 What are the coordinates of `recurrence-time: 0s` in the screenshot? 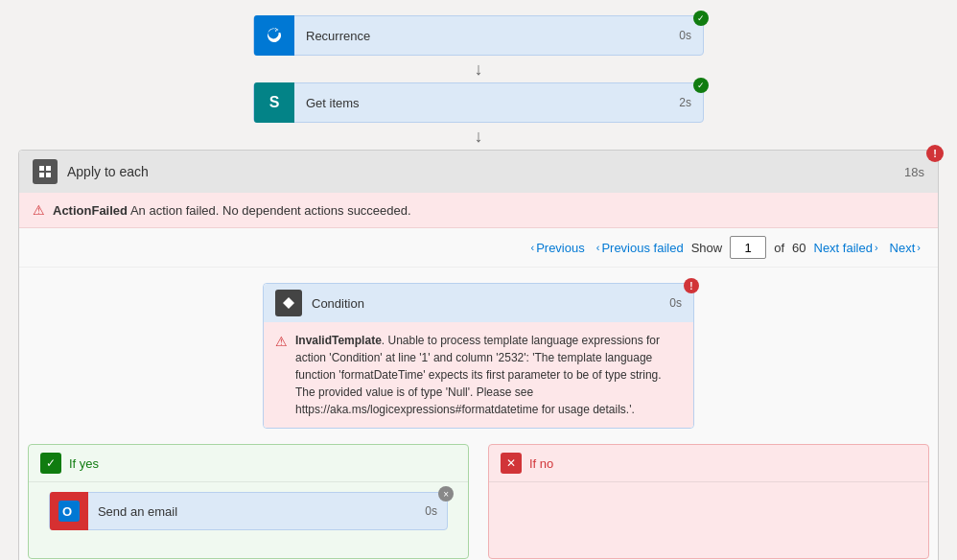 It's located at (685, 35).